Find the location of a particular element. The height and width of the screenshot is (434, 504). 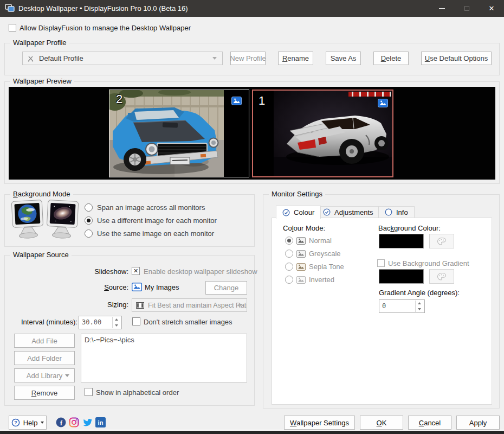

gradient-angle-spinner is located at coordinates (402, 306).